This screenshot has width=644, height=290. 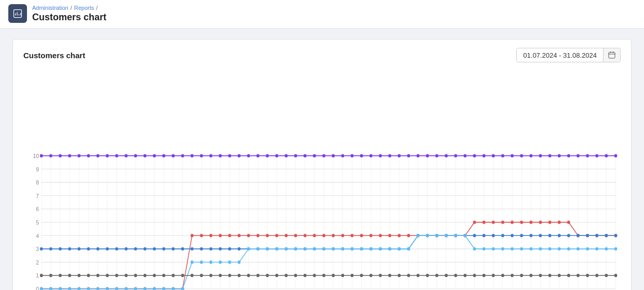 What do you see at coordinates (18, 14) in the screenshot?
I see `header-icon` at bounding box center [18, 14].